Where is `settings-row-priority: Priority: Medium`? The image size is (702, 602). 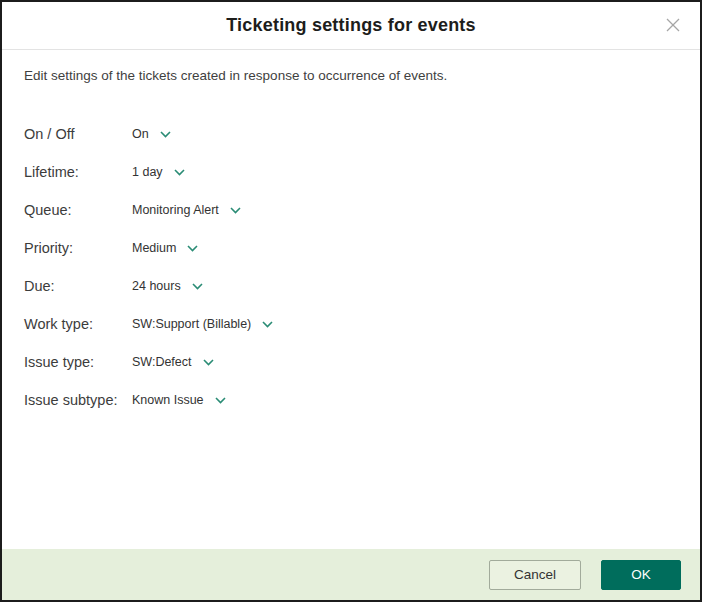
settings-row-priority: Priority: Medium is located at coordinates (351, 248).